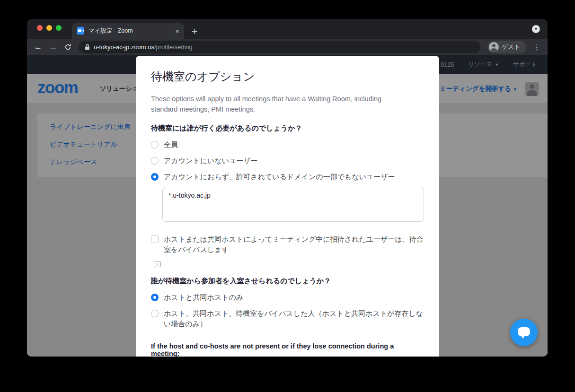 The image size is (575, 392). Describe the element at coordinates (288, 349) in the screenshot. I see `host-not-present-heading: If the host and co-hosts are not present…` at that location.